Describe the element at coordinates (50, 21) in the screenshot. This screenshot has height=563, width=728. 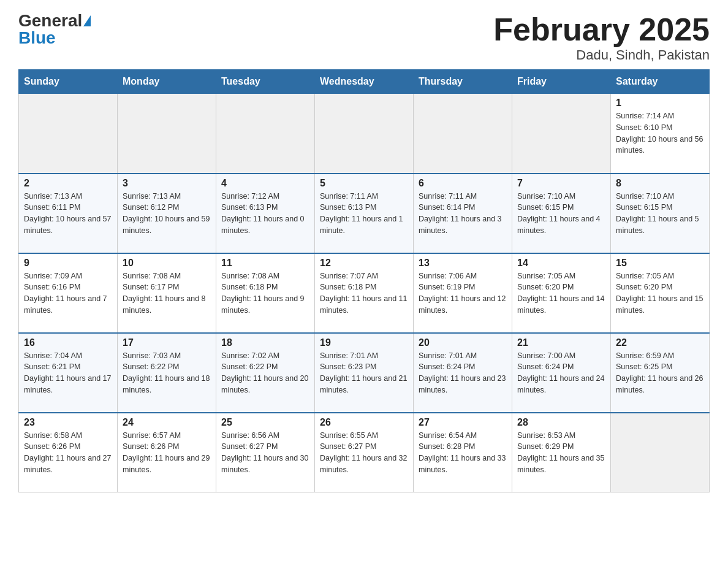
I see `logo-general-text: General` at that location.